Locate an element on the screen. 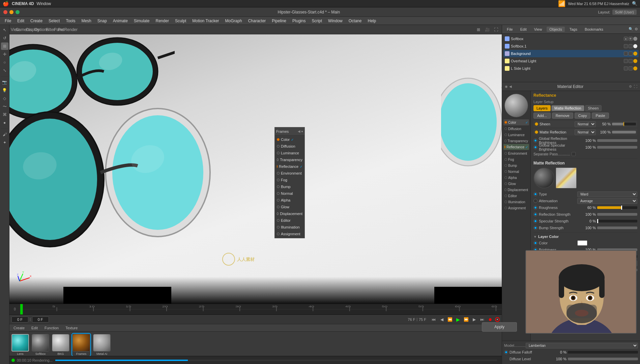 The image size is (640, 364). obj-ctrl1-vis is located at coordinates (631, 46).